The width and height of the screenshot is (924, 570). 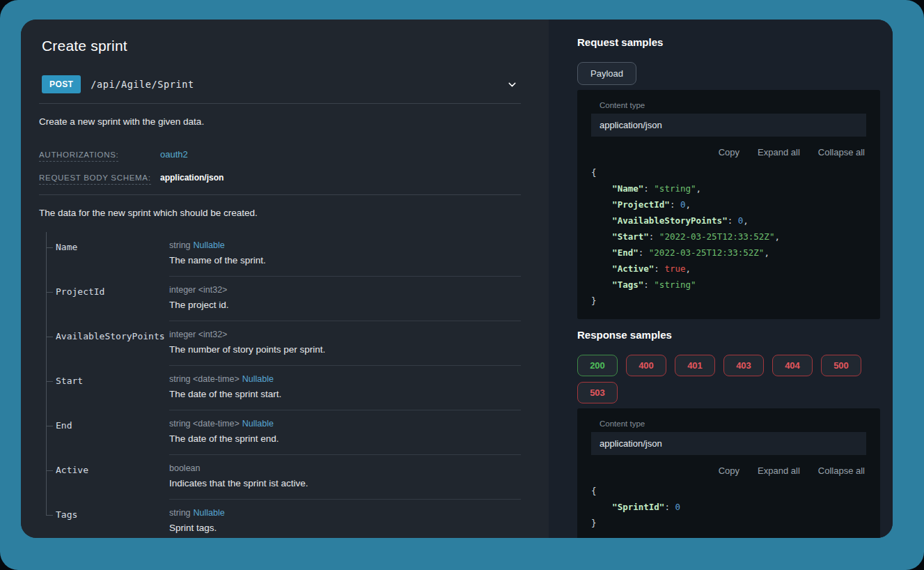 What do you see at coordinates (280, 89) in the screenshot?
I see `endpoint-row: POST /api/Agile/Sprint` at bounding box center [280, 89].